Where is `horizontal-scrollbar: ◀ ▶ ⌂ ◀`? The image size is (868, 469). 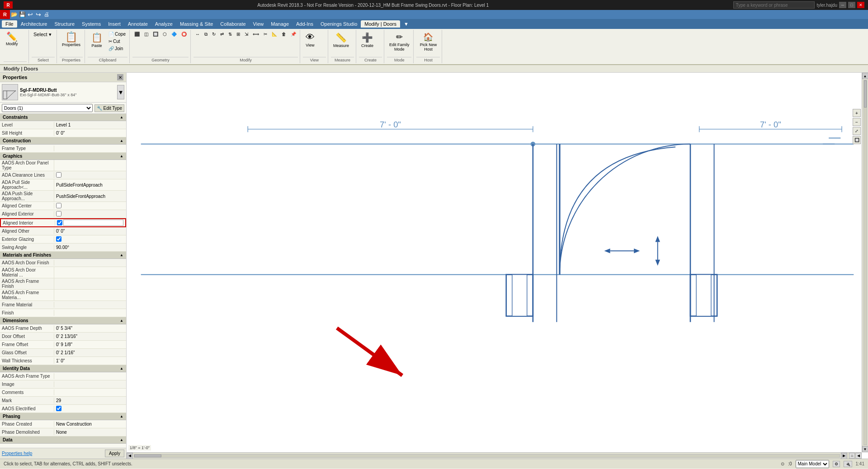
horizontal-scrollbar: ◀ ▶ ⌂ ◀ is located at coordinates (494, 455).